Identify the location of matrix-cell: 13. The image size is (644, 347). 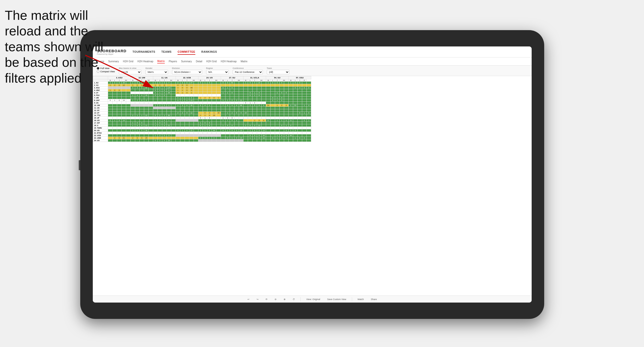
(241, 131).